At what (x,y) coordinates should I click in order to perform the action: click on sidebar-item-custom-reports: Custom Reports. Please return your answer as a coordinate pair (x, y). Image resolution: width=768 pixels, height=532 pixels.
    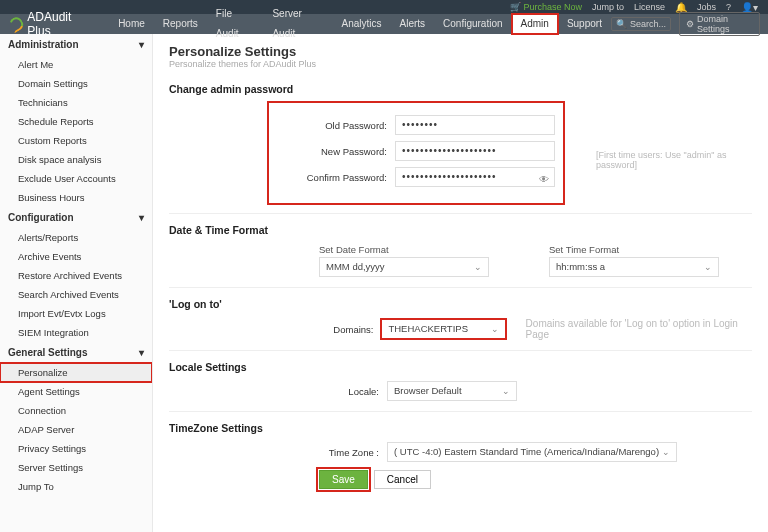
    Looking at the image, I should click on (76, 140).